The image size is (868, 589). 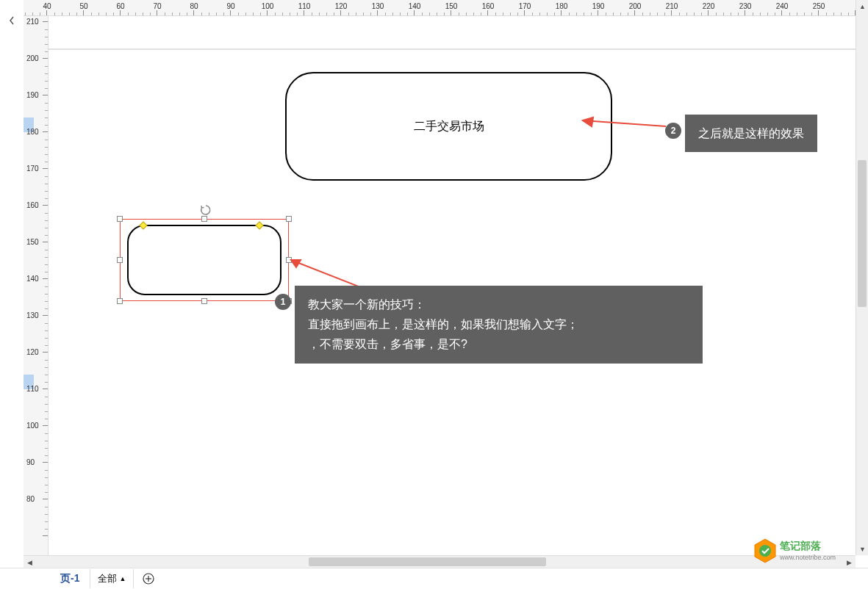 I want to click on horizontal-scrollbar: ◀ ▶, so click(x=440, y=561).